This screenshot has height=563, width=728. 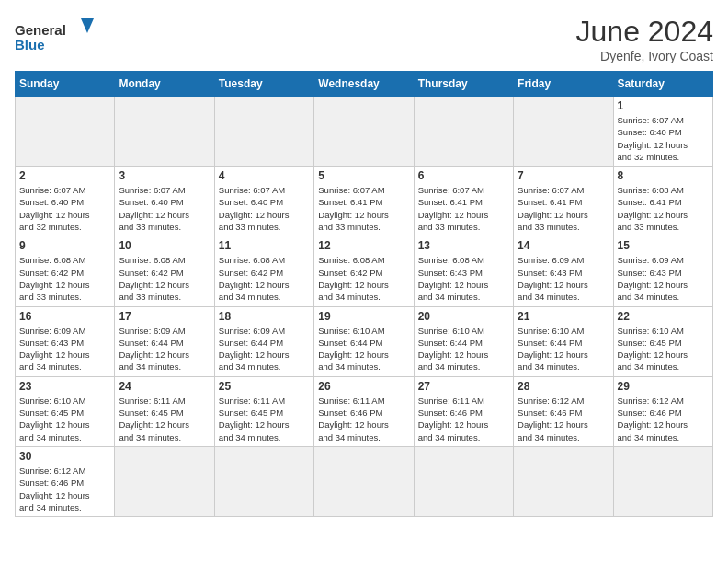 What do you see at coordinates (364, 341) in the screenshot?
I see `day-19: 19 Sunrise: 6:10 AMSunset: 6:44 PMDaylig…` at bounding box center [364, 341].